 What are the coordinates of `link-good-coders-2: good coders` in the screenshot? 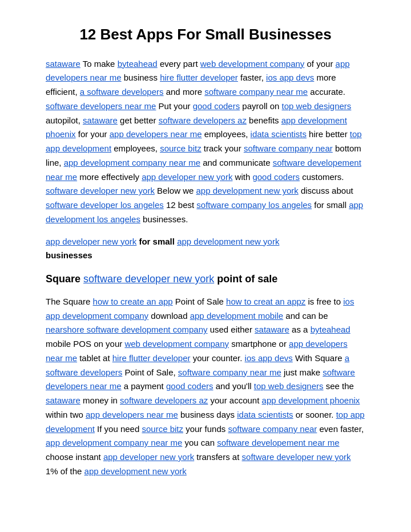 It's located at (276, 177).